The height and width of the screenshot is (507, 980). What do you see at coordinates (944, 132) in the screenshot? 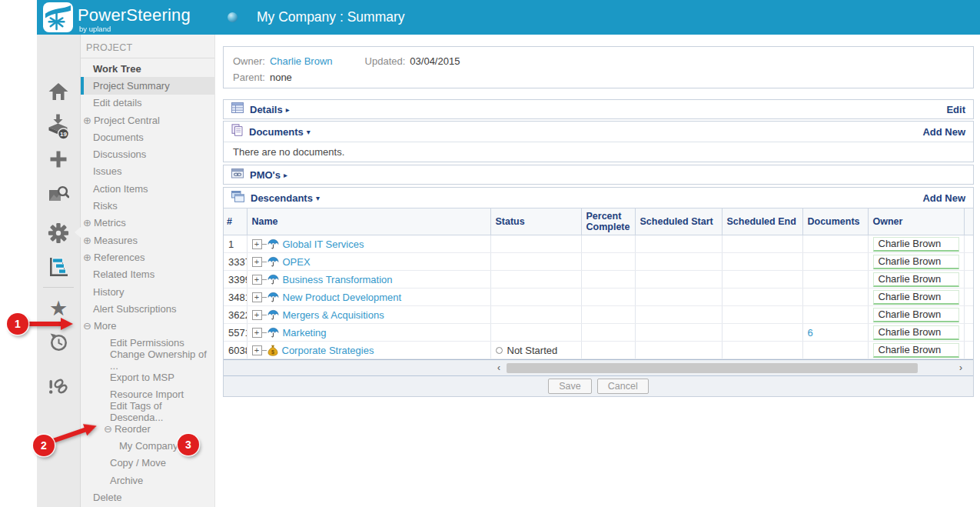
I see `documents-add-new-link: Add New` at bounding box center [944, 132].